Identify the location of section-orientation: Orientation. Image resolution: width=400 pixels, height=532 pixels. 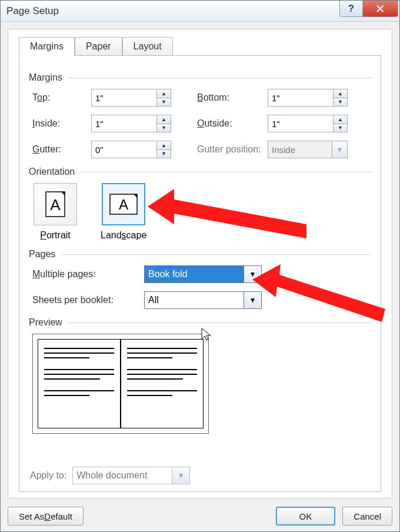
(52, 172).